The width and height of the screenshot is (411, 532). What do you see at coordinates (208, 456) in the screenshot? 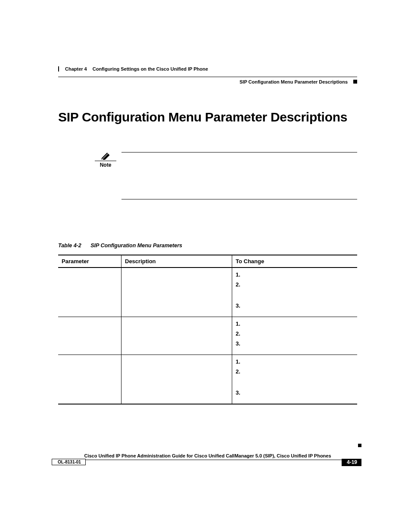
I see `footer-guide-title: Cisco Unified IP Phone Administration Gu…` at bounding box center [208, 456].